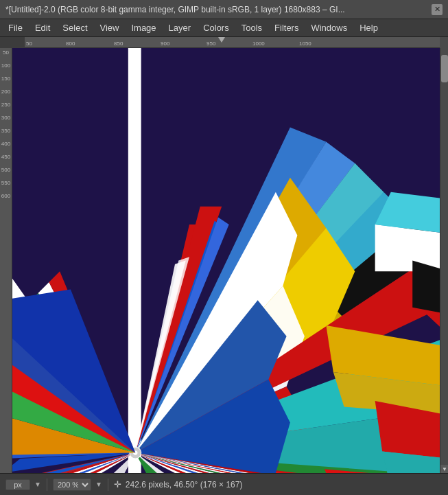 The height and width of the screenshot is (495, 448). I want to click on zoom-arrow: ▼, so click(99, 485).